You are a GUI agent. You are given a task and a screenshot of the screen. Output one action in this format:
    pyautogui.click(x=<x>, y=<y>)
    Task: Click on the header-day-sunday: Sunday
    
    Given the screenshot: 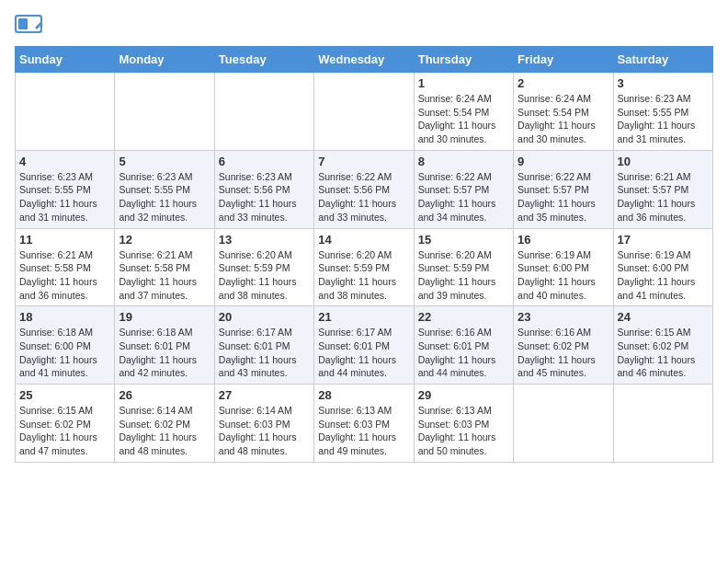 What is the action you would take?
    pyautogui.click(x=65, y=60)
    